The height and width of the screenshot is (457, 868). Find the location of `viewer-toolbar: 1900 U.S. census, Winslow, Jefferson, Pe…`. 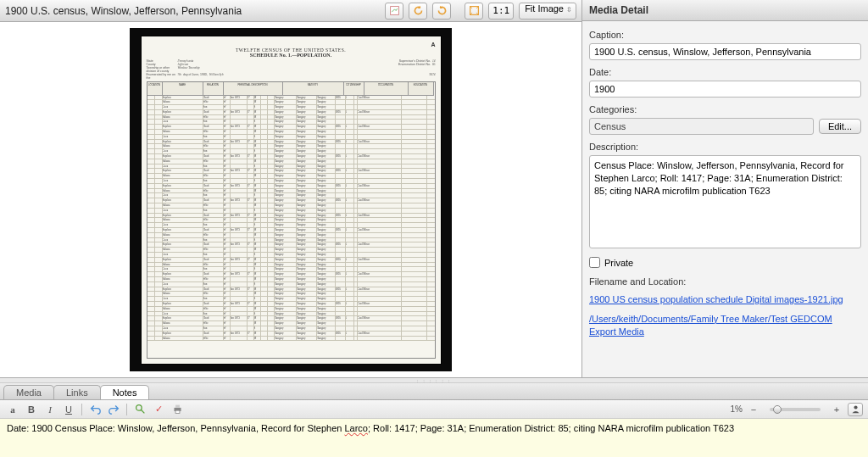

viewer-toolbar: 1900 U.S. census, Winslow, Jefferson, Pe… is located at coordinates (291, 11).